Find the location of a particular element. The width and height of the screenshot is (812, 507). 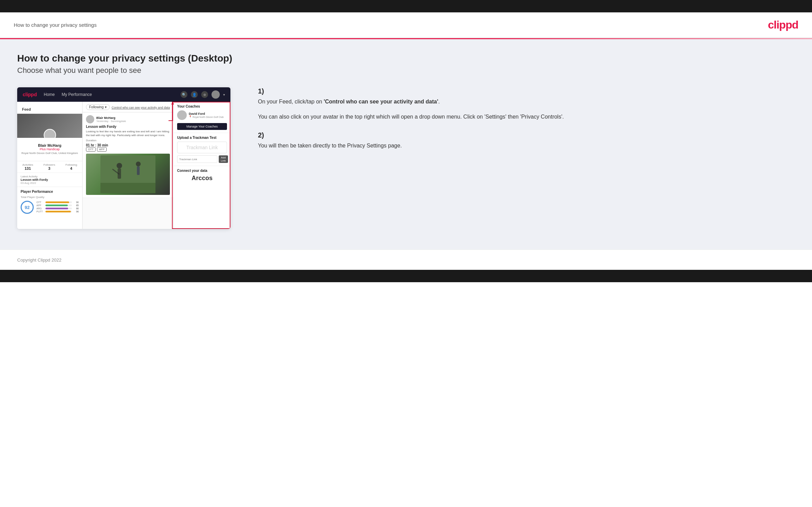

app-nav-home: Home is located at coordinates (49, 95).